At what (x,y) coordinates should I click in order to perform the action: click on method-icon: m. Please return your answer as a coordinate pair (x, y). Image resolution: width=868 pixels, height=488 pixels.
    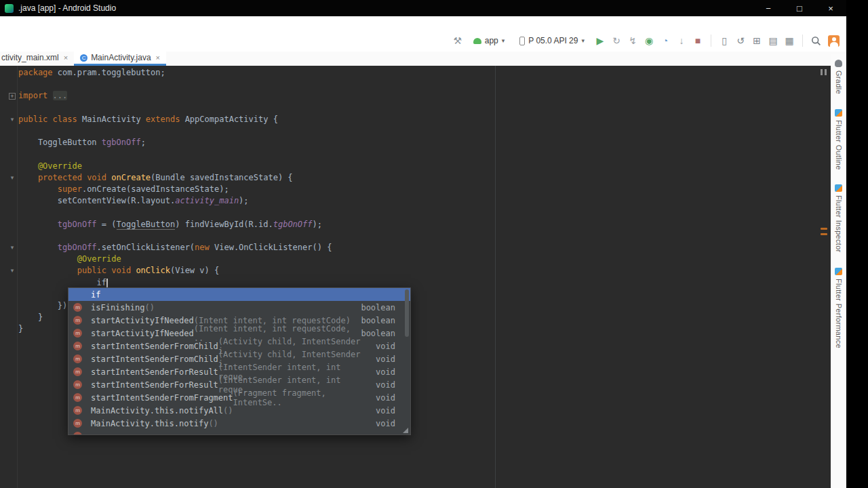
    Looking at the image, I should click on (77, 411).